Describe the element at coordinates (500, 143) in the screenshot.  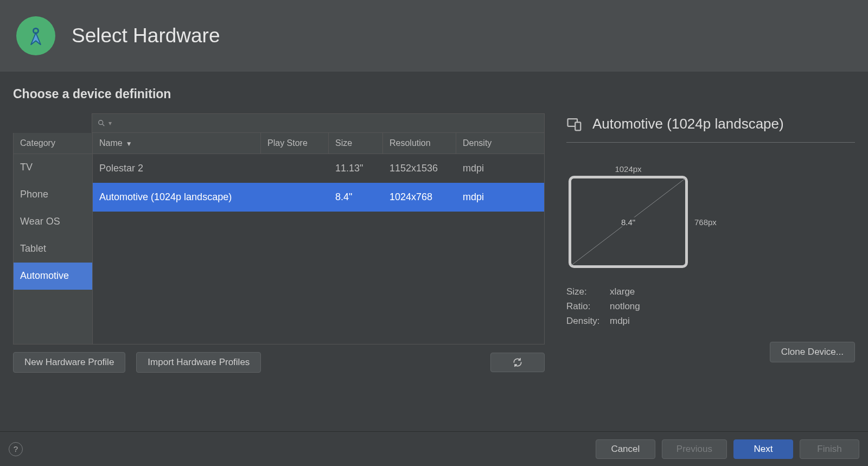
I see `column-header-density: Density` at that location.